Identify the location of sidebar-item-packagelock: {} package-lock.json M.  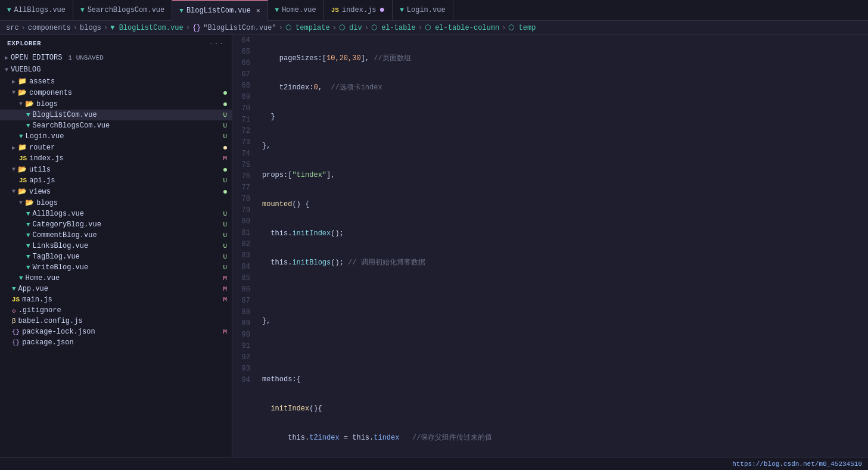
(116, 332).